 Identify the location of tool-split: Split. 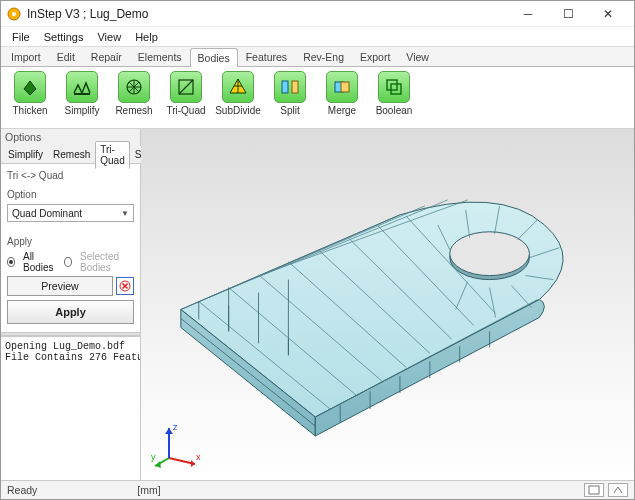
(290, 94).